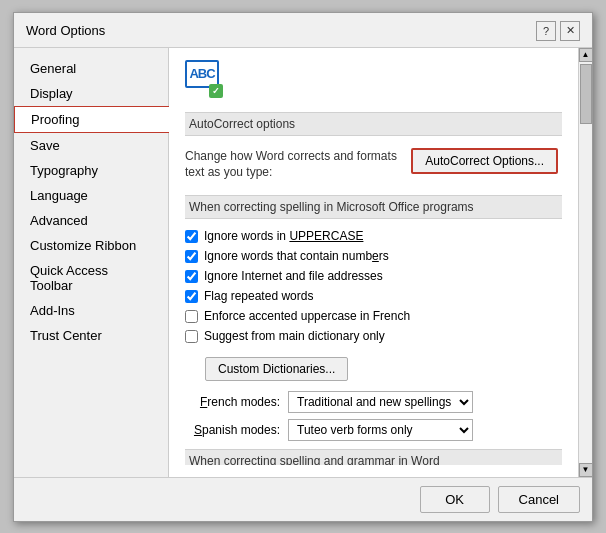  What do you see at coordinates (326, 236) in the screenshot?
I see `uppercase-underline: UPPERCASE` at bounding box center [326, 236].